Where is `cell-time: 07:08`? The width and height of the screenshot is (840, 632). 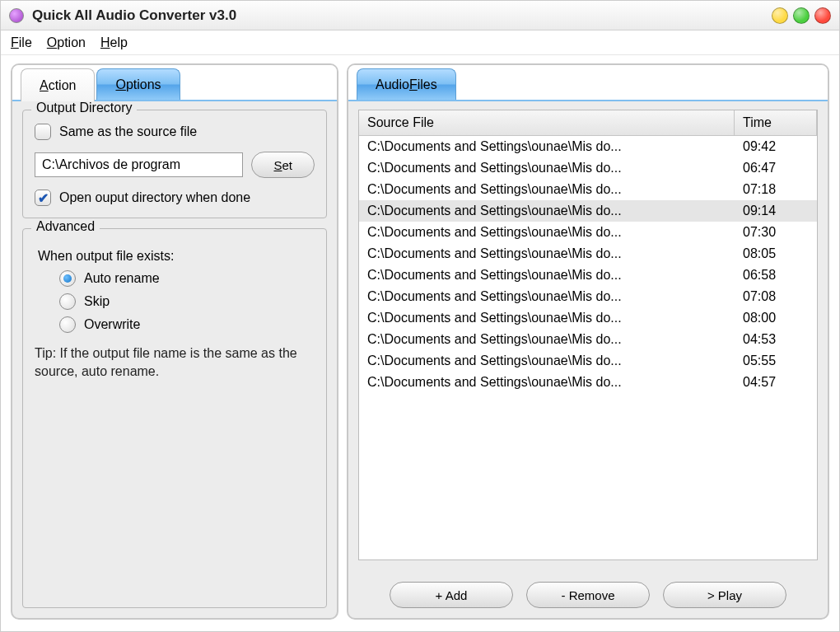 cell-time: 07:08 is located at coordinates (776, 297).